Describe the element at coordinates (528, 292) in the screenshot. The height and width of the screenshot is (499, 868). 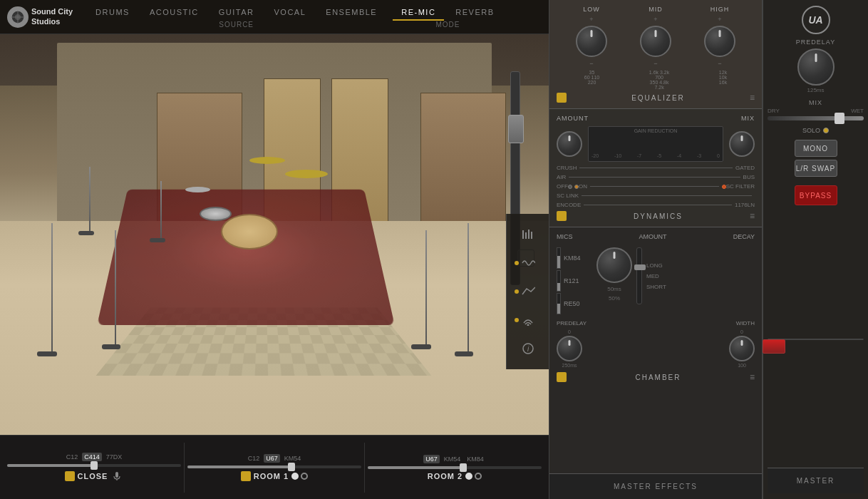
I see `line-icon-btn` at that location.